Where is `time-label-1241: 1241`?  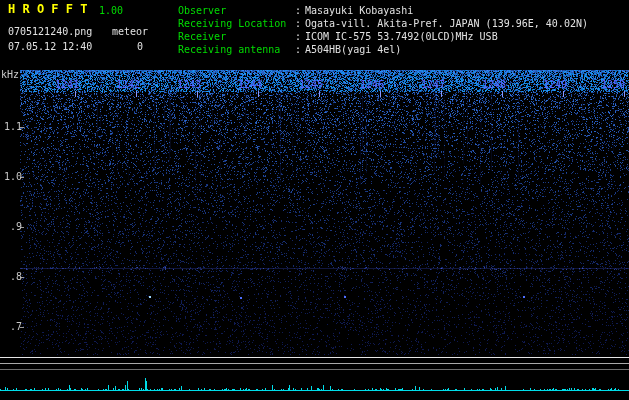
time-label-1241: 1241 is located at coordinates (67, 85).